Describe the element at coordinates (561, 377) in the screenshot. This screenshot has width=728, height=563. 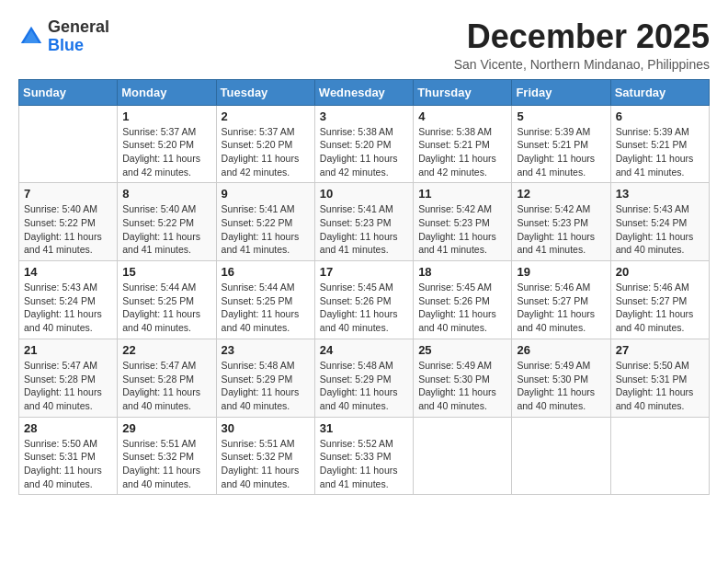
I see `calendar-cell: 26Sunrise: 5:49 AMSunset: 5:30 PMDayligh…` at that location.